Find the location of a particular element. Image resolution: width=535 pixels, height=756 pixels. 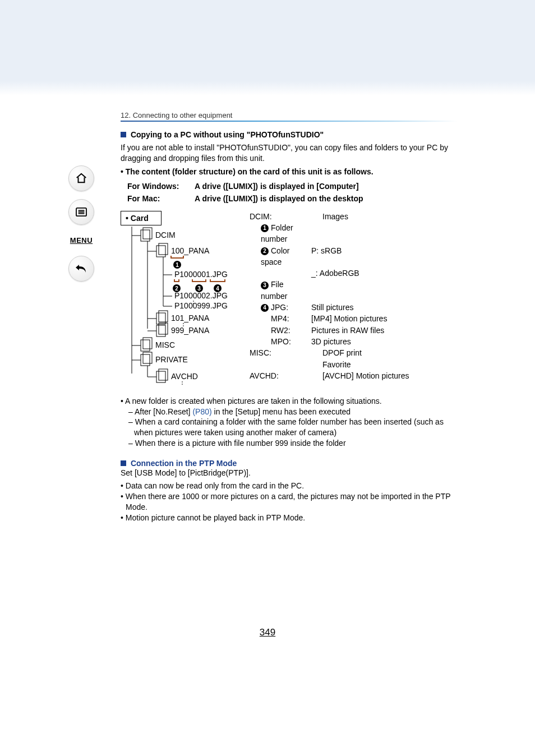

home-button is located at coordinates (81, 178).